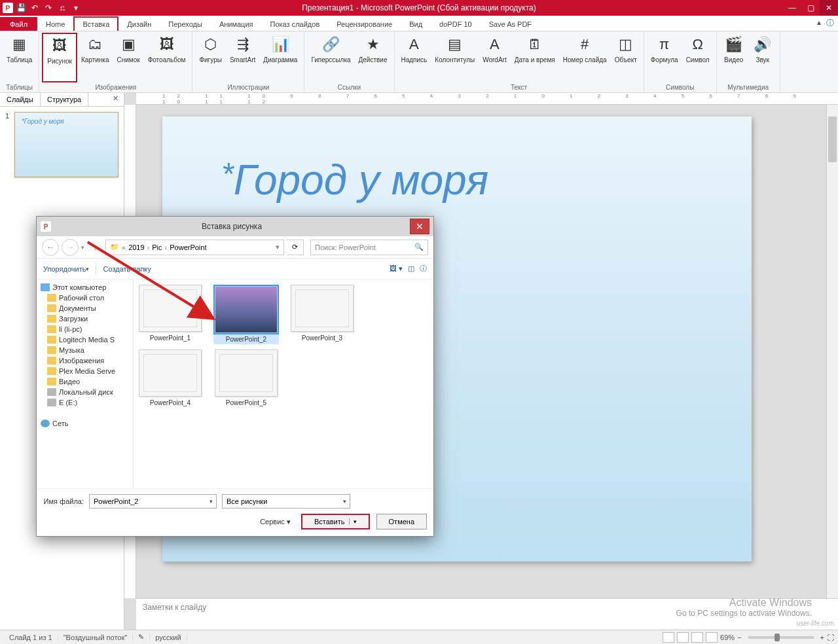 This screenshot has width=838, height=644. Describe the element at coordinates (96, 58) in the screenshot. I see `ribbon-Картинка: 🗂Картинка` at that location.